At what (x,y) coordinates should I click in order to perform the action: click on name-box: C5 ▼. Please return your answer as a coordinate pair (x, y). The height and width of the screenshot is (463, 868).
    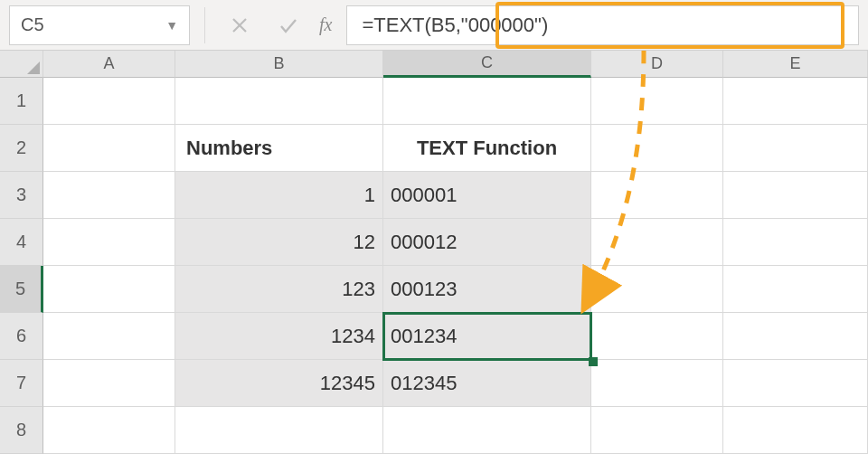
    Looking at the image, I should click on (99, 25).